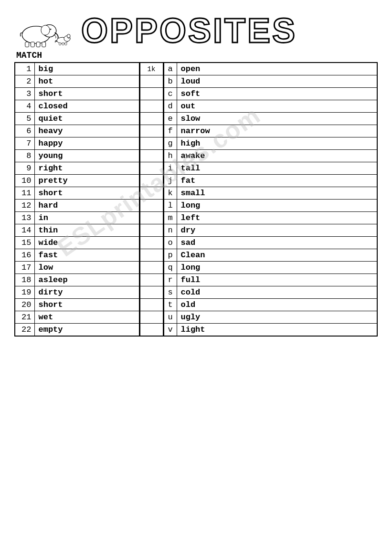 This screenshot has width=392, height=558. What do you see at coordinates (170, 168) in the screenshot?
I see `right-letter: i` at bounding box center [170, 168].